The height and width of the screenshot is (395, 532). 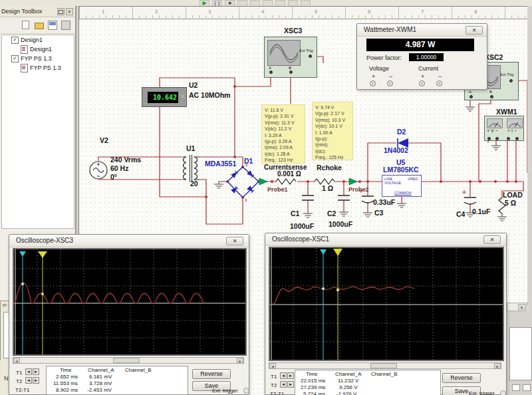 What do you see at coordinates (163, 97) in the screenshot?
I see `multimeter-display: 10.642` at bounding box center [163, 97].